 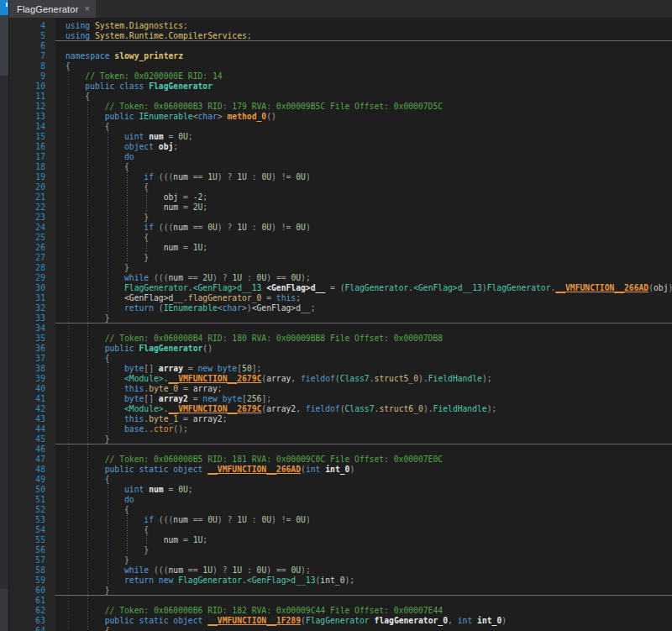 I want to click on code-line: 52 {, so click(x=341, y=510).